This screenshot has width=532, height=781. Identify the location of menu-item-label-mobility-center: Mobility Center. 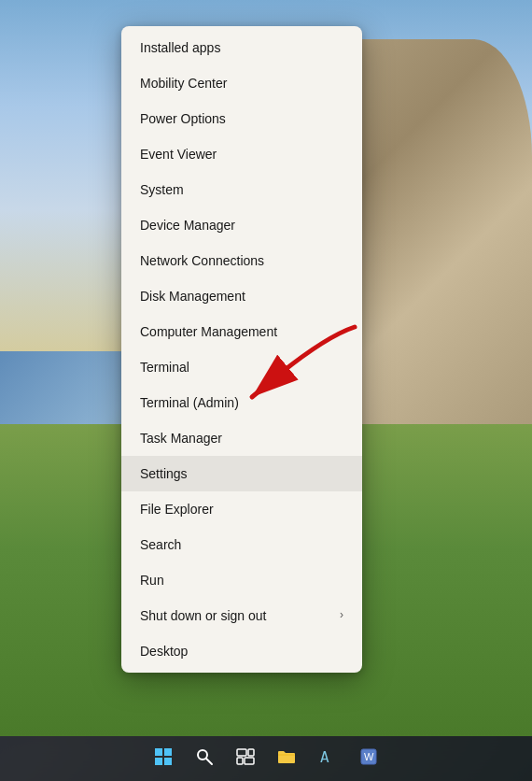
(183, 83).